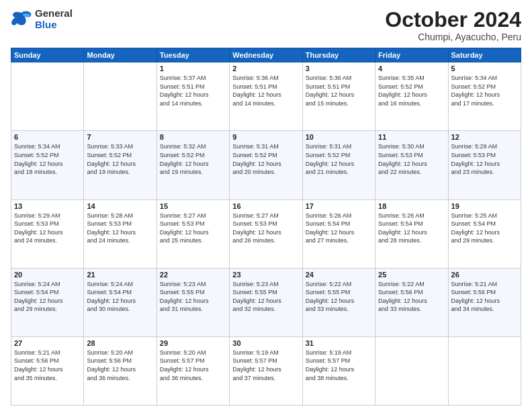 The width and height of the screenshot is (532, 411). Describe the element at coordinates (484, 234) in the screenshot. I see `calendar-cell: 19Sunrise: 5:25 AM Sunset: 5:54 PM Dayli…` at that location.